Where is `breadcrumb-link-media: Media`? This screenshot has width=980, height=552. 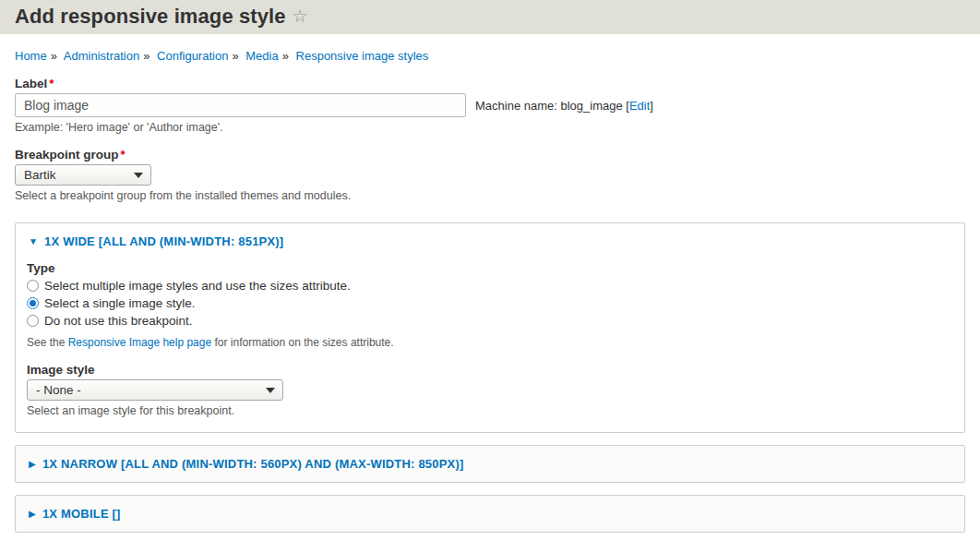 breadcrumb-link-media: Media is located at coordinates (262, 55).